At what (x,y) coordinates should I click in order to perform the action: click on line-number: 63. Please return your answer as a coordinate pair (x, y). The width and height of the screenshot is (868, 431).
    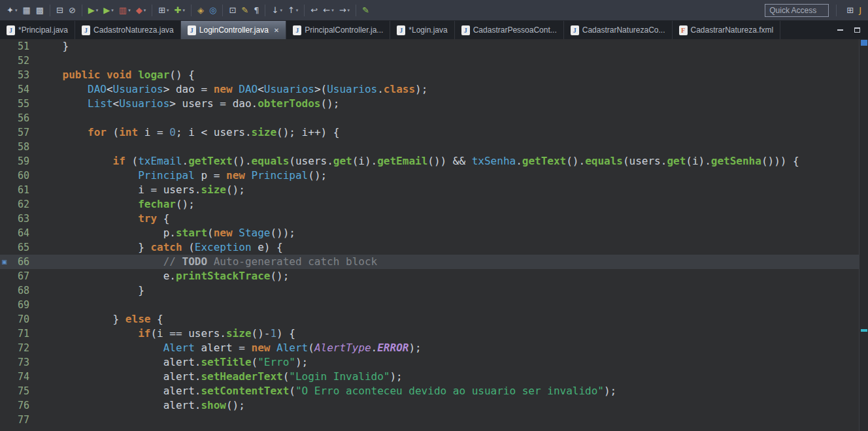
    Looking at the image, I should click on (23, 219).